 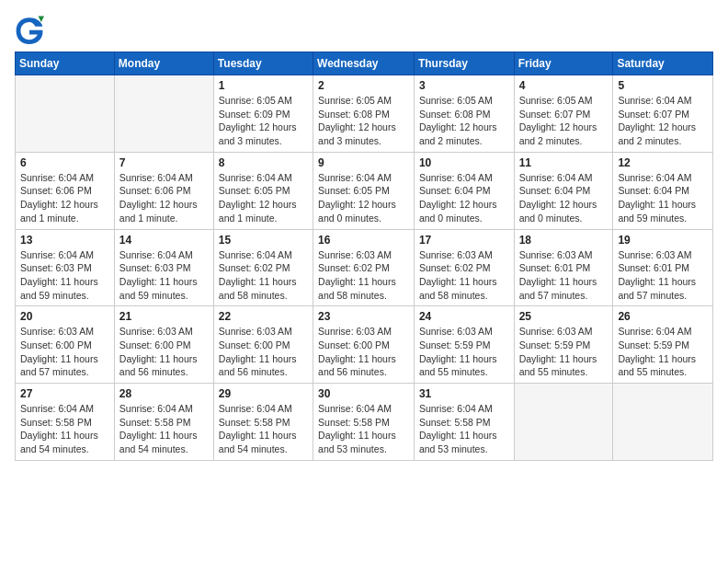 What do you see at coordinates (65, 345) in the screenshot?
I see `calendar-cell: 20Sunrise: 6:03 AM Sunset: 6:00 PM Dayli…` at bounding box center [65, 345].